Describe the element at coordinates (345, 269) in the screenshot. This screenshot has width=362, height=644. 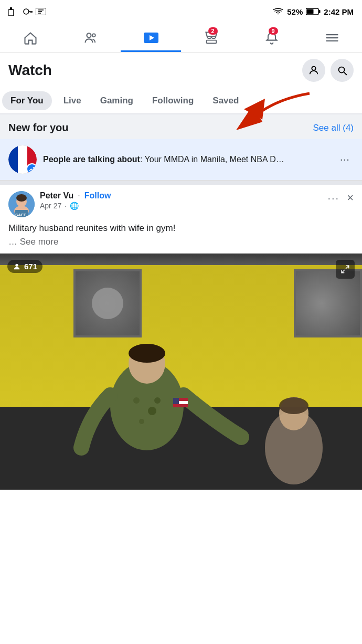
I see `fullscreen-button` at that location.